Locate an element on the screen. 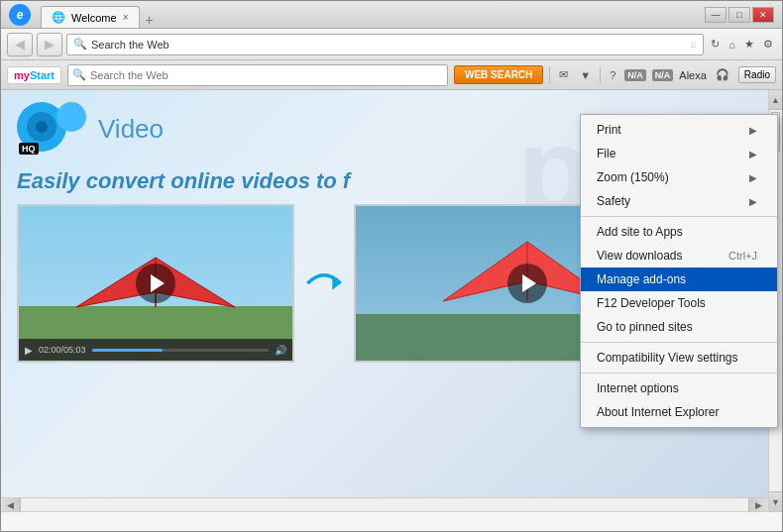 The width and height of the screenshot is (783, 532). minimize-button: — is located at coordinates (716, 15).